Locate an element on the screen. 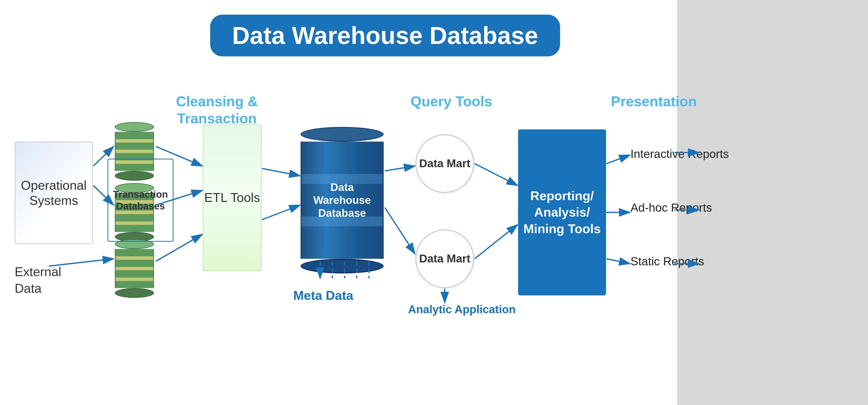 The height and width of the screenshot is (405, 868). db-top is located at coordinates (134, 127).